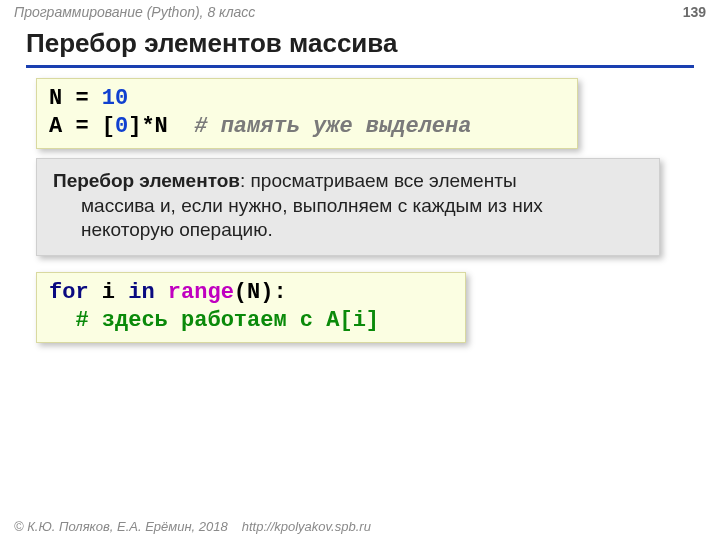  Describe the element at coordinates (146, 180) in the screenshot. I see `info-lead: Перебор элементов` at that location.